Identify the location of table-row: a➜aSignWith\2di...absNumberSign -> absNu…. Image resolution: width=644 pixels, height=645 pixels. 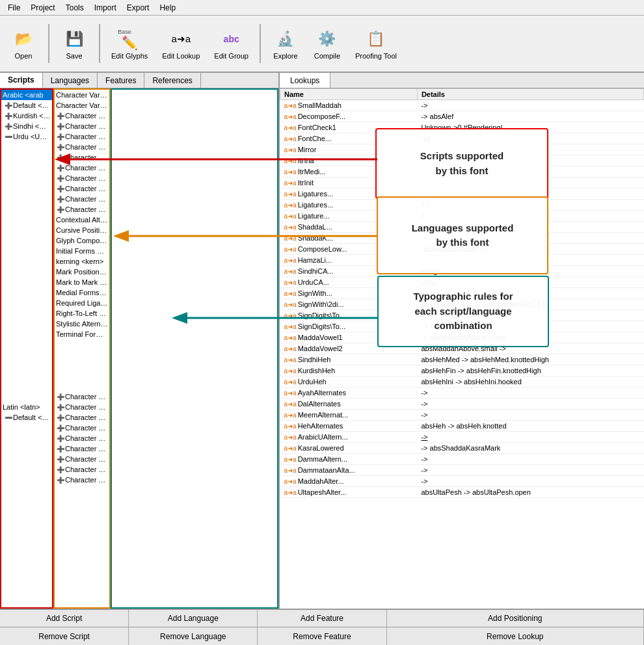
(462, 304).